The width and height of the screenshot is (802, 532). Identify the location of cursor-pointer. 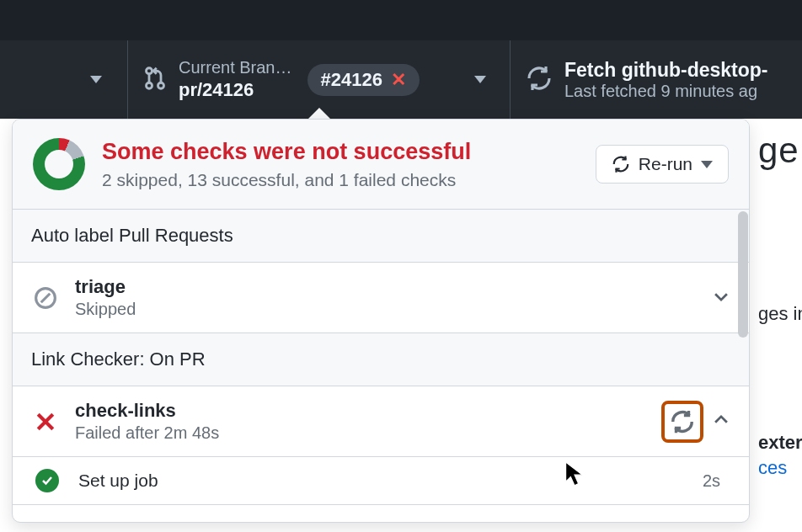
(575, 476).